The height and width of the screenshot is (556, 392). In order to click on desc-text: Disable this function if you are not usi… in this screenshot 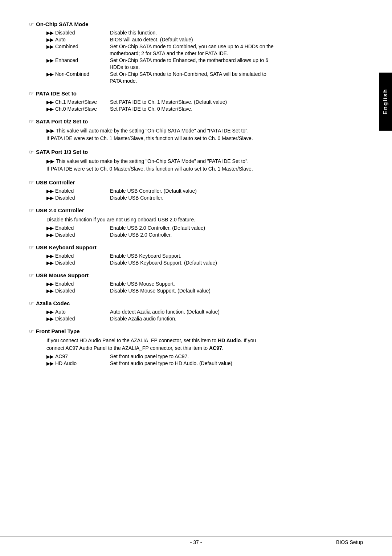, I will do `click(196, 220)`.